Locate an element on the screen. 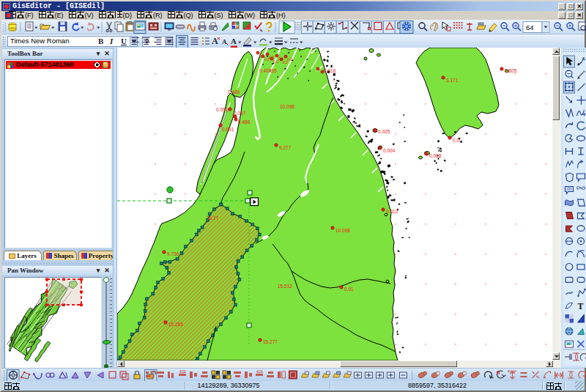 The image size is (586, 392). svg-text: 15.277 is located at coordinates (270, 341).